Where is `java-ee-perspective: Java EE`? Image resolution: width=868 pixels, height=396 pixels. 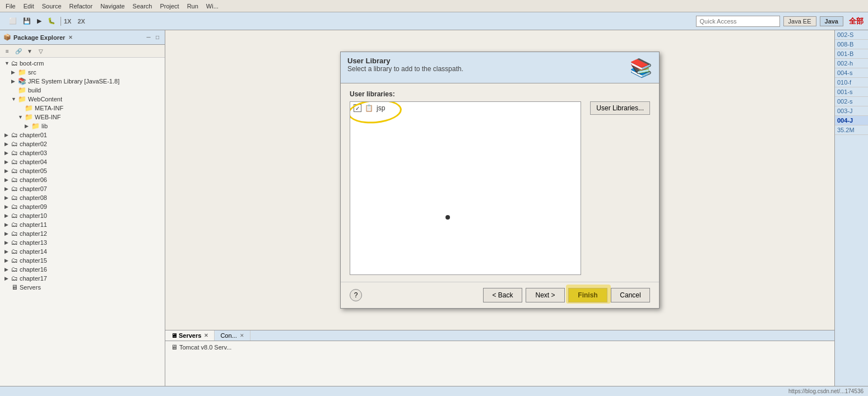
java-ee-perspective: Java EE is located at coordinates (800, 21).